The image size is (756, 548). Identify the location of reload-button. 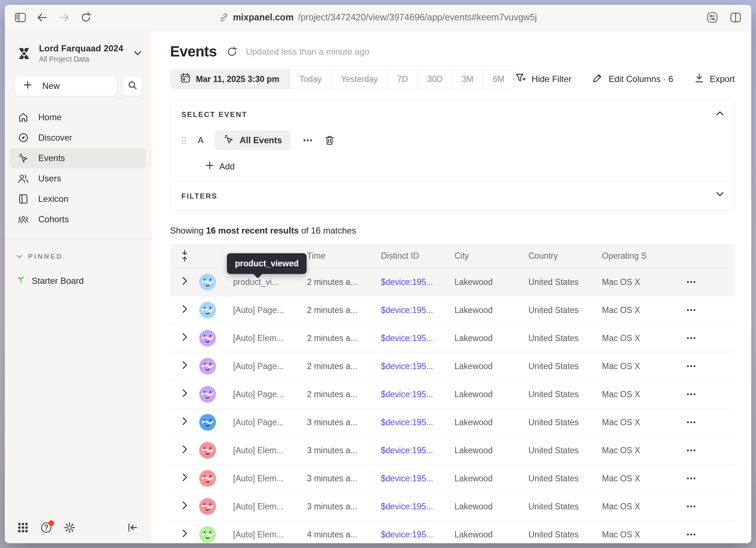
(86, 17).